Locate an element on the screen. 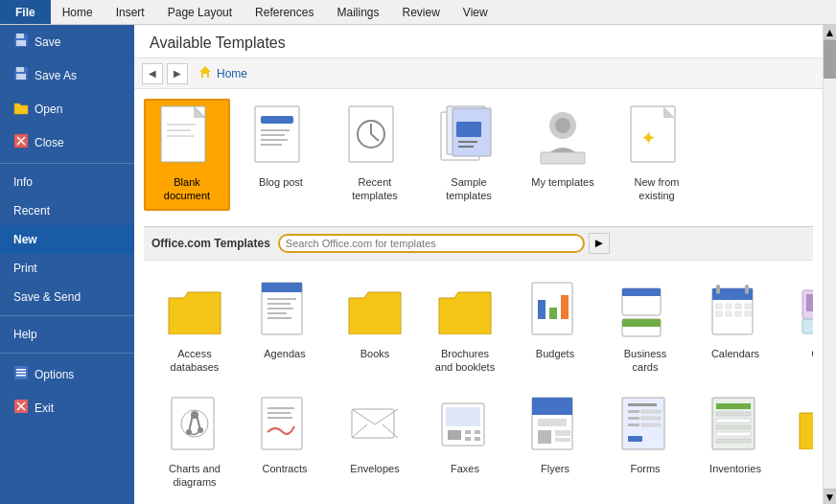 The width and height of the screenshot is (836, 504). budgets-label: Budgets is located at coordinates (555, 354).